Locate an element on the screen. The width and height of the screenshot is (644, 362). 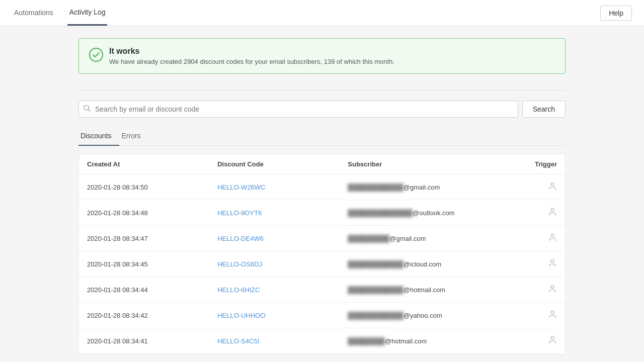
content-tabs: Discounts Errors is located at coordinates (322, 137).